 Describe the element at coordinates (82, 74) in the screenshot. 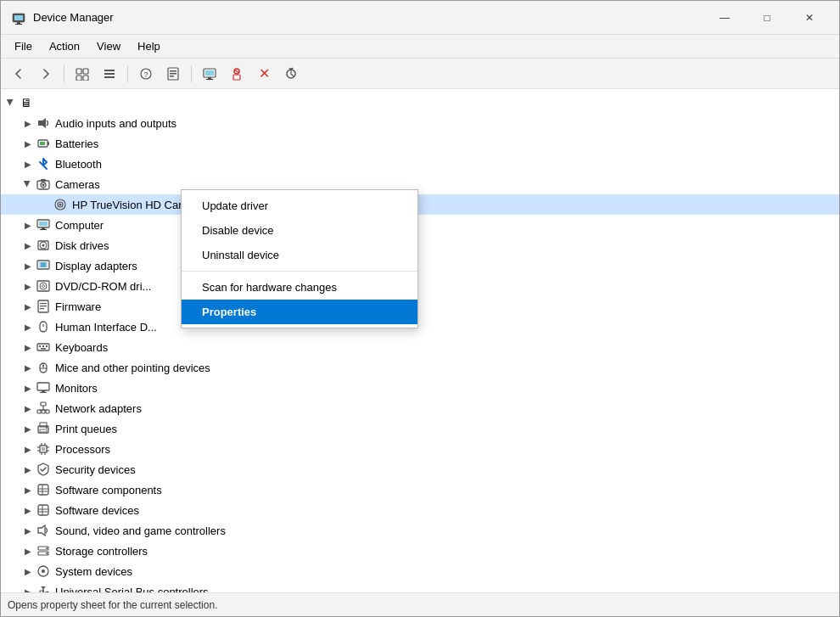

I see `show-all-button` at that location.